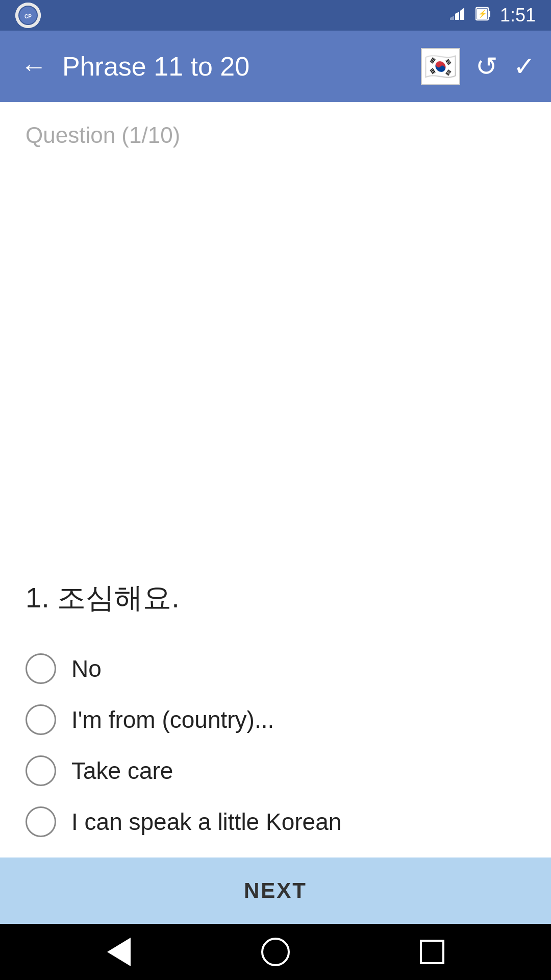 The image size is (551, 980). What do you see at coordinates (118, 597) in the screenshot?
I see `phrase-korean: 조심해요.` at bounding box center [118, 597].